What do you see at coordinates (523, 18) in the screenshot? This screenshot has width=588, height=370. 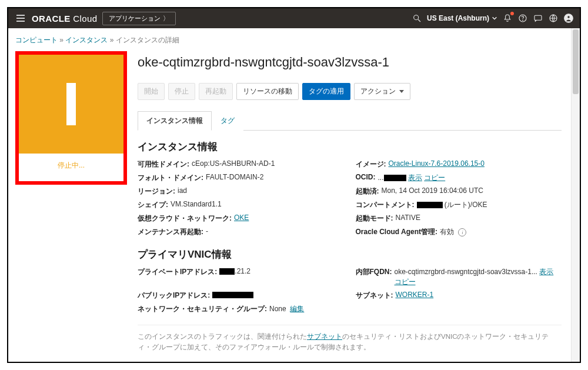 I see `help-icon` at bounding box center [523, 18].